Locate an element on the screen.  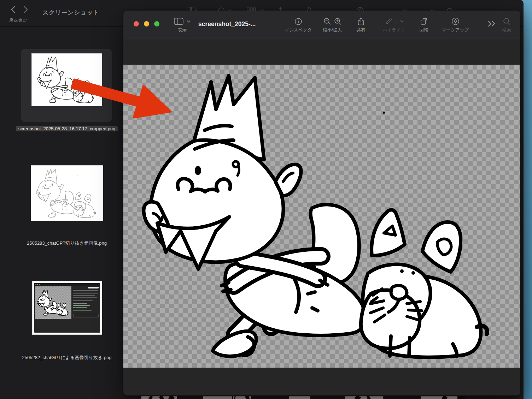
back-button is located at coordinates (13, 10).